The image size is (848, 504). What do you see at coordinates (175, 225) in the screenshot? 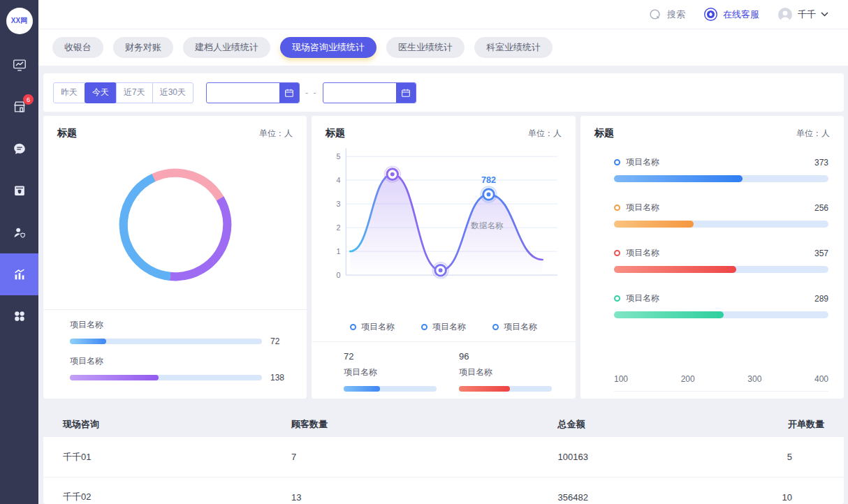
I see `donut-segment` at bounding box center [175, 225].